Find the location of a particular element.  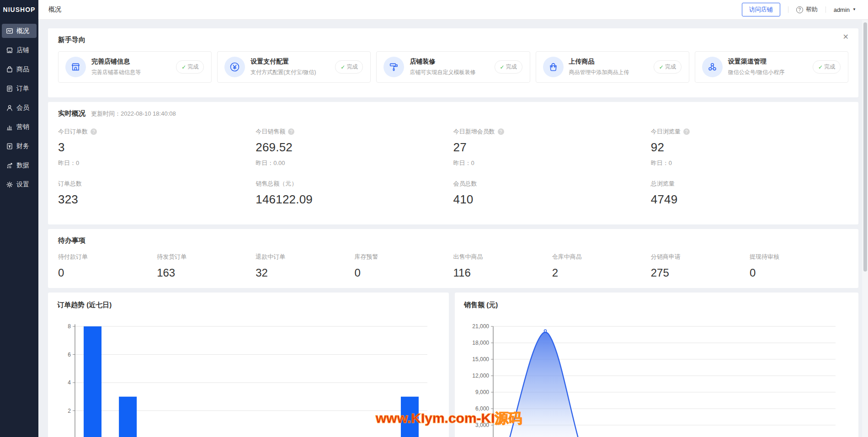

guide-card-texts: 店铺装修 店铺可实现自定义模板装修 is located at coordinates (449, 67).